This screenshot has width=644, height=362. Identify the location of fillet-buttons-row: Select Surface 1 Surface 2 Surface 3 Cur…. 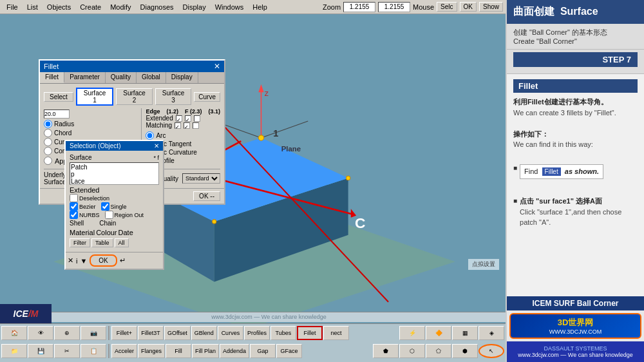
(132, 97).